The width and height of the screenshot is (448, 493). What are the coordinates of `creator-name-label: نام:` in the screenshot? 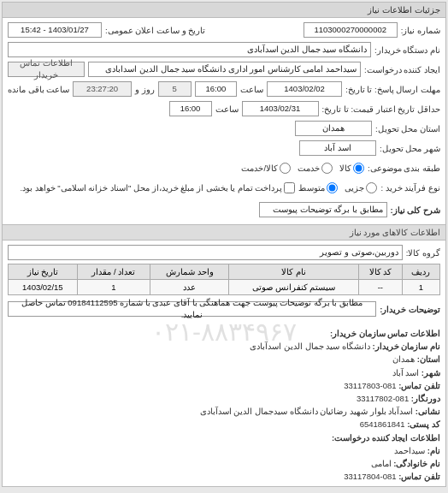 It's located at (434, 450).